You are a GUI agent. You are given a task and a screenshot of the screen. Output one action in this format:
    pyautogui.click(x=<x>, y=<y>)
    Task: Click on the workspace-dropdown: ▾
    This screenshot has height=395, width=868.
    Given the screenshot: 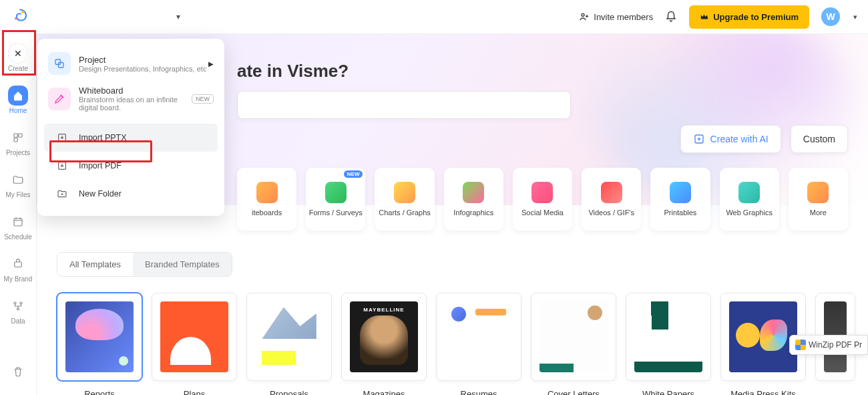 What is the action you would take?
    pyautogui.click(x=178, y=17)
    